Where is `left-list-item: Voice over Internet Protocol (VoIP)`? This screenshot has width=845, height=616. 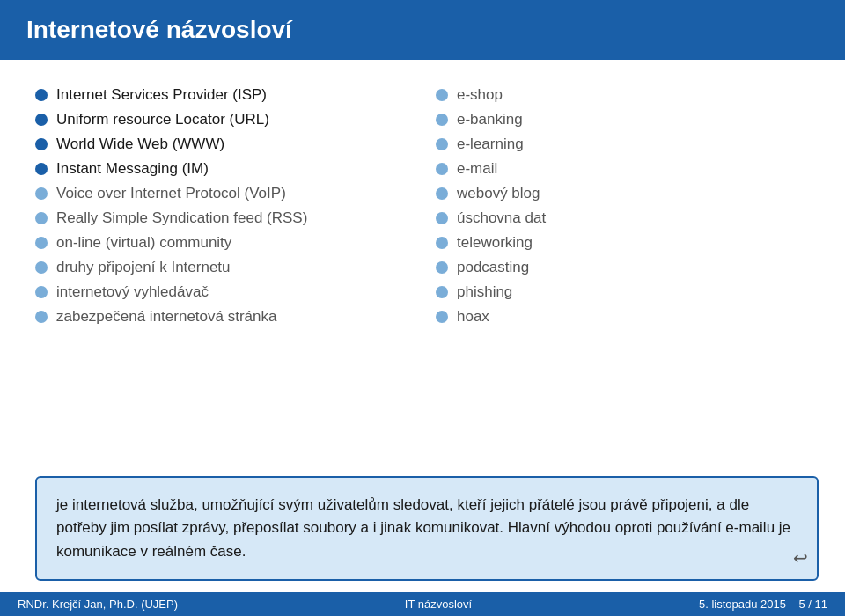 left-list-item: Voice over Internet Protocol (VoIP) is located at coordinates (222, 194).